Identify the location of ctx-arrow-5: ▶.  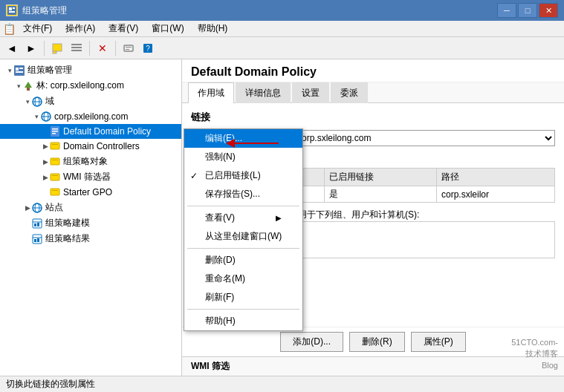
(279, 218).